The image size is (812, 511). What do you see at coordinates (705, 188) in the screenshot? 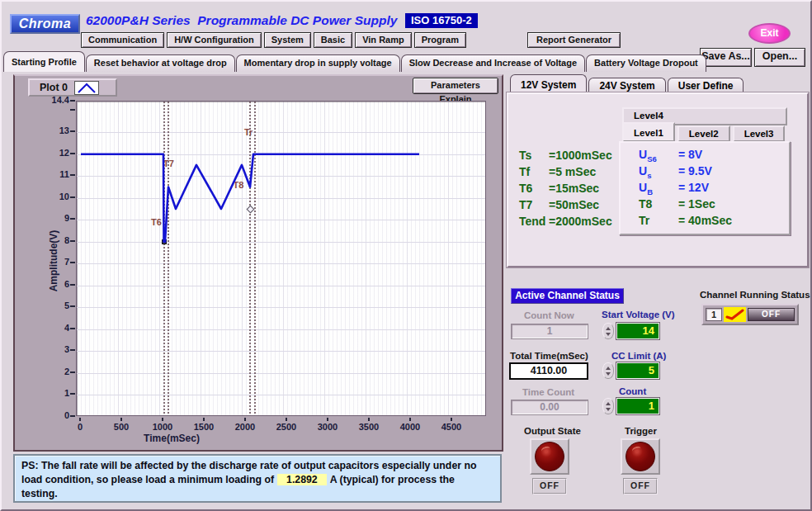
I see `level1-values-panel: US6= 8V Us= 9.5V UB= 12V T8= 1Sec Tr= 40…` at bounding box center [705, 188].